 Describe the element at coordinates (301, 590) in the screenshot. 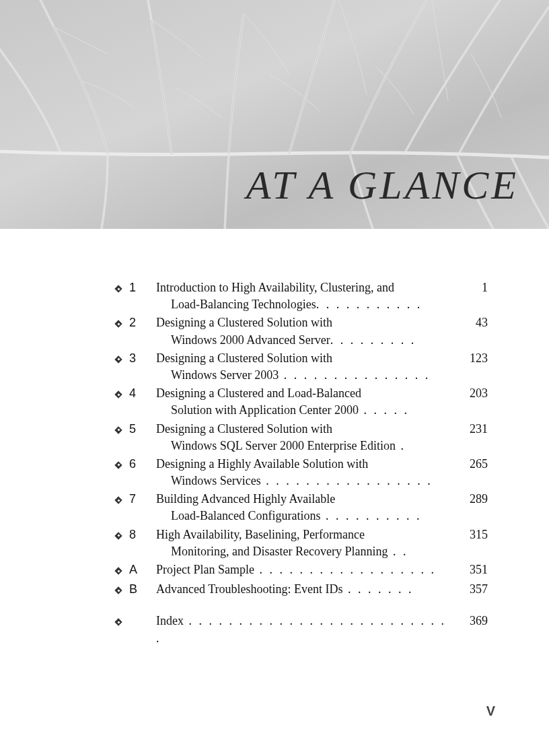

I see `toc-entry: BAdvanced Troubleshooting: Event IDs . .…` at that location.